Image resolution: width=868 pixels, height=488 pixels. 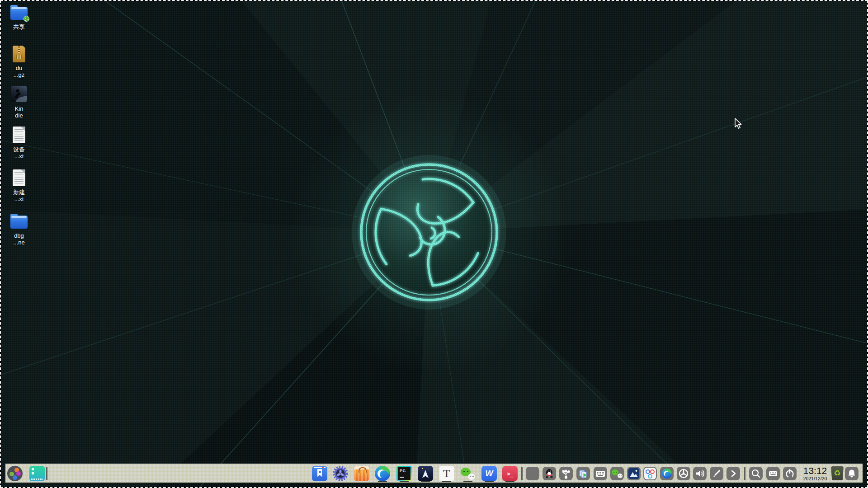 I want to click on dock-wechat, so click(x=468, y=474).